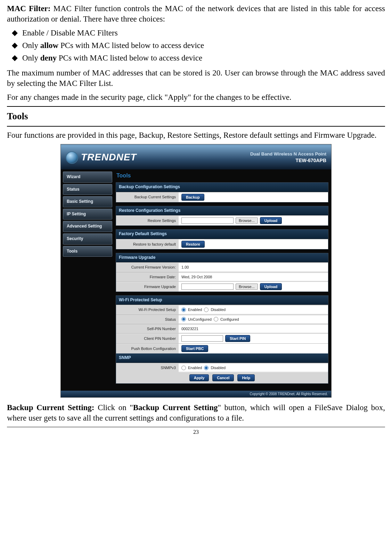 The image size is (392, 542). I want to click on restore-card-title: Restore Configuration Settings, so click(222, 211).